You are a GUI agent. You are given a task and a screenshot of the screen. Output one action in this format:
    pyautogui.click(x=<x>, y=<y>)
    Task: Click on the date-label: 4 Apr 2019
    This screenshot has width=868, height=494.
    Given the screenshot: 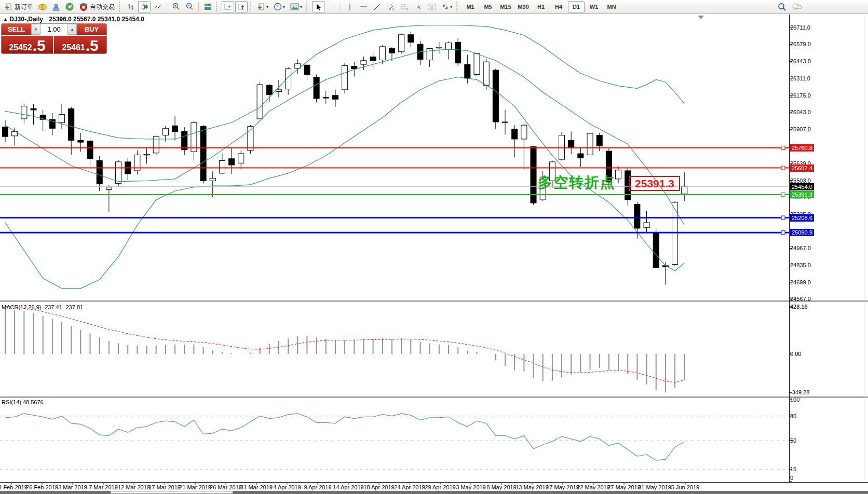 What is the action you would take?
    pyautogui.click(x=287, y=487)
    